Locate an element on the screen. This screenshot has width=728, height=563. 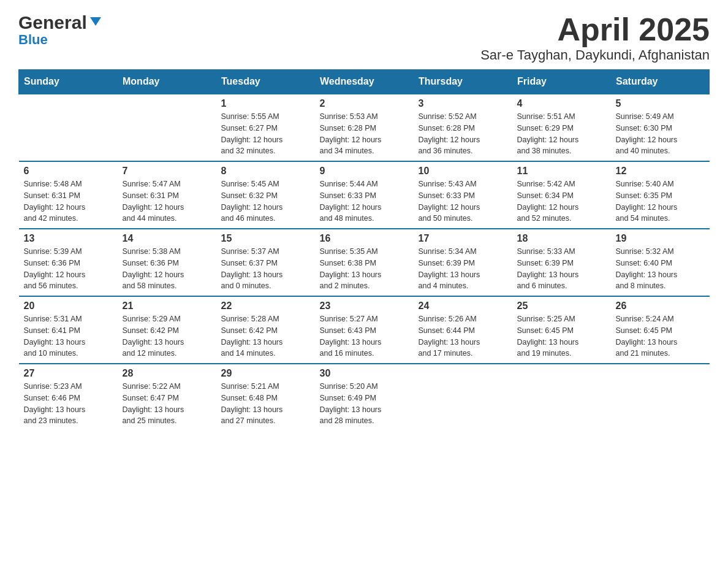
calendar-cell: 11Sunrise: 5:42 AMSunset: 6:34 PMDayligh… is located at coordinates (561, 195).